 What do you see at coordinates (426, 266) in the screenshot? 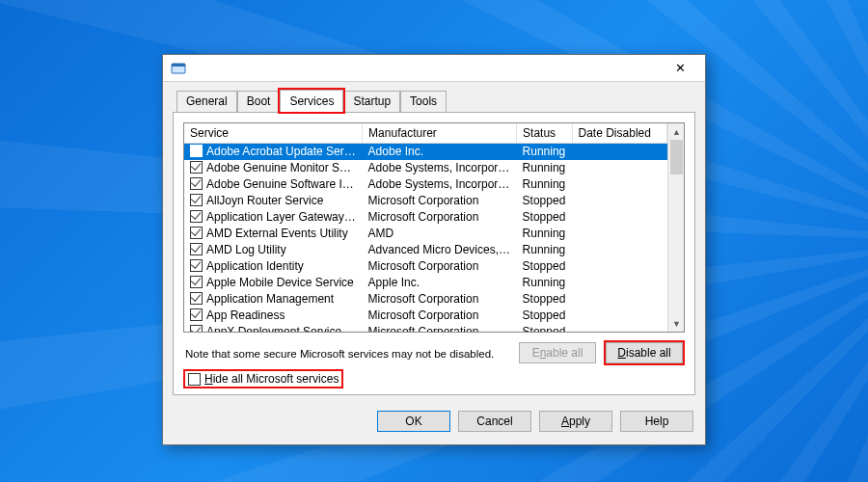
I see `table-row: Application IdentityMicrosoft Corporatio…` at bounding box center [426, 266].